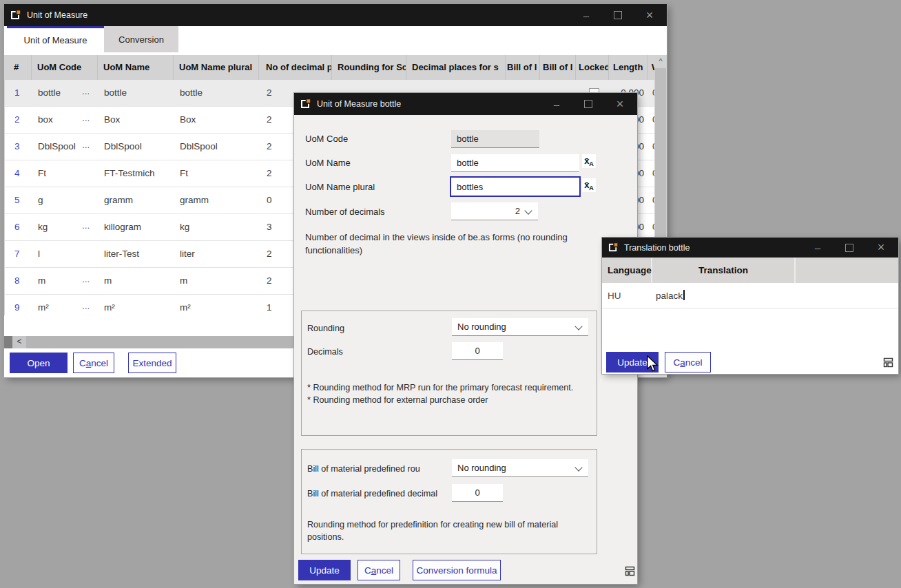  Describe the element at coordinates (19, 200) in the screenshot. I see `row-number: 5` at that location.